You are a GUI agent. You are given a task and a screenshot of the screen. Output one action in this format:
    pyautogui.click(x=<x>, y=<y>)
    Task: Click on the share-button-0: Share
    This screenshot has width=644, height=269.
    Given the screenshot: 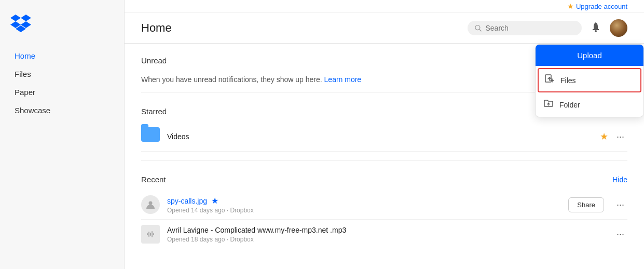 What is the action you would take?
    pyautogui.click(x=586, y=205)
    